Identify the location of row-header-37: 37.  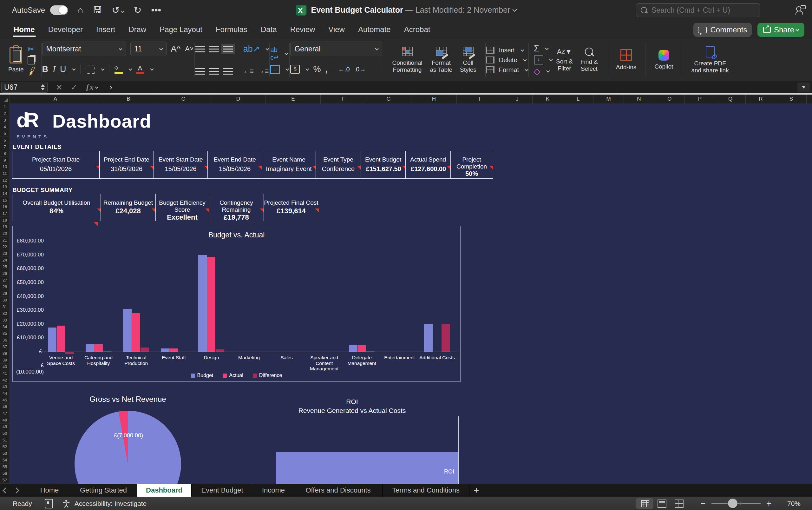
(5, 347).